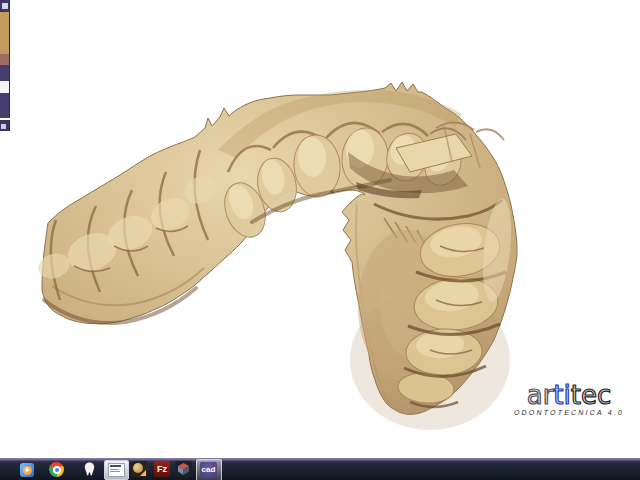 This screenshot has height=480, width=640. I want to click on panel-tan-block, so click(5, 33).